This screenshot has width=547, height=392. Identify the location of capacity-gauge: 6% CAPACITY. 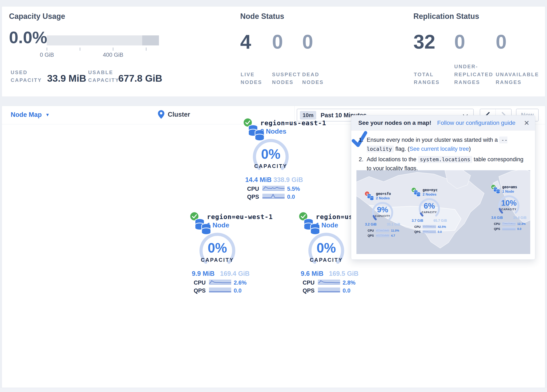
(429, 208).